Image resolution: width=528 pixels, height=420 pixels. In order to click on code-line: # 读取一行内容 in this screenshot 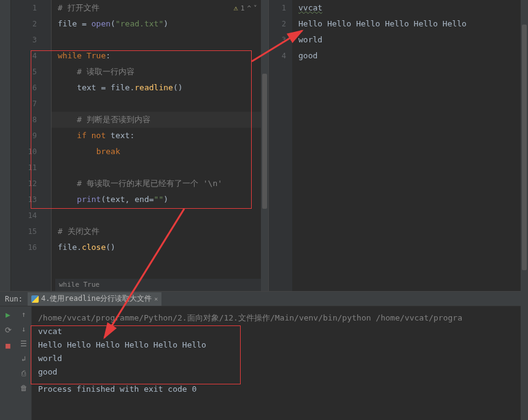, I will do `click(163, 72)`.